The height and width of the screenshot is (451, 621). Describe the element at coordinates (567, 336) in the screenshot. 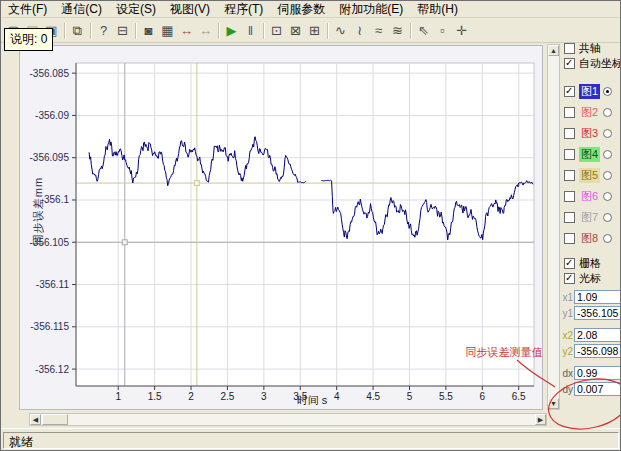

I see `cursor-field-label: x2` at that location.